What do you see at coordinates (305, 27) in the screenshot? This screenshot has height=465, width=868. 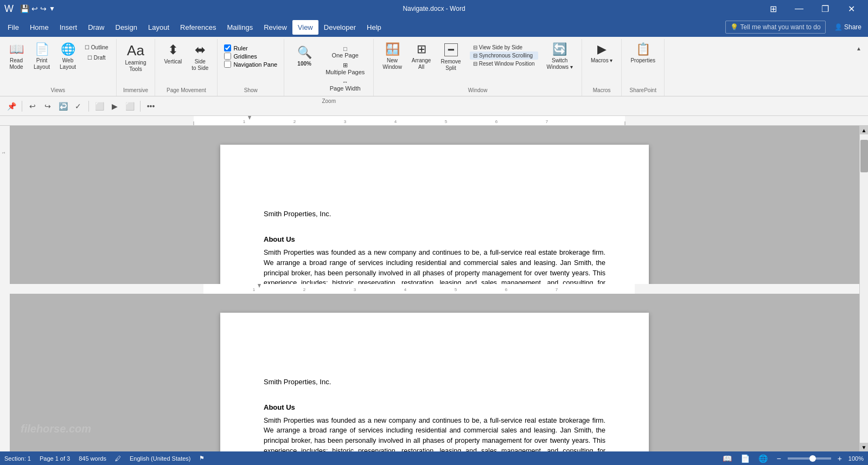 I see `menu-view: View` at bounding box center [305, 27].